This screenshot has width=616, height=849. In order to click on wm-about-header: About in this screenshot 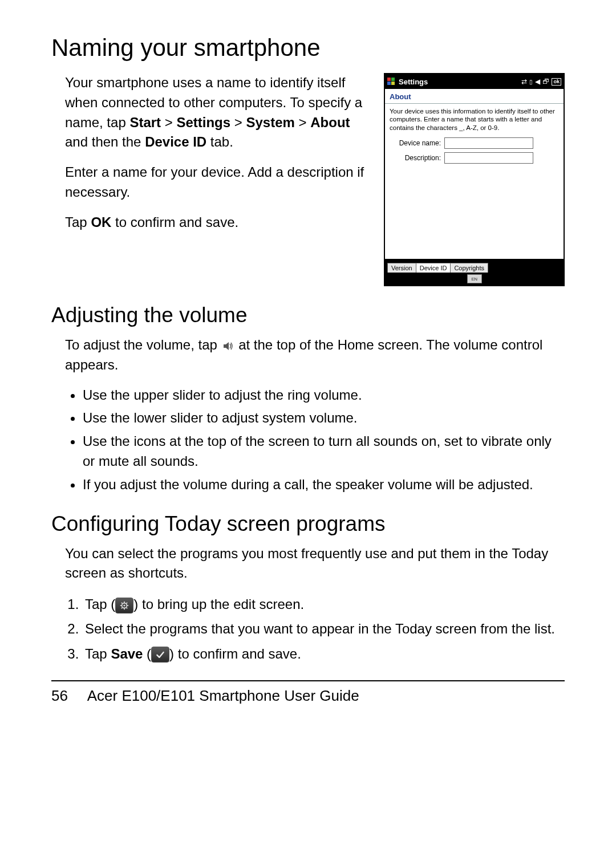, I will do `click(475, 96)`.